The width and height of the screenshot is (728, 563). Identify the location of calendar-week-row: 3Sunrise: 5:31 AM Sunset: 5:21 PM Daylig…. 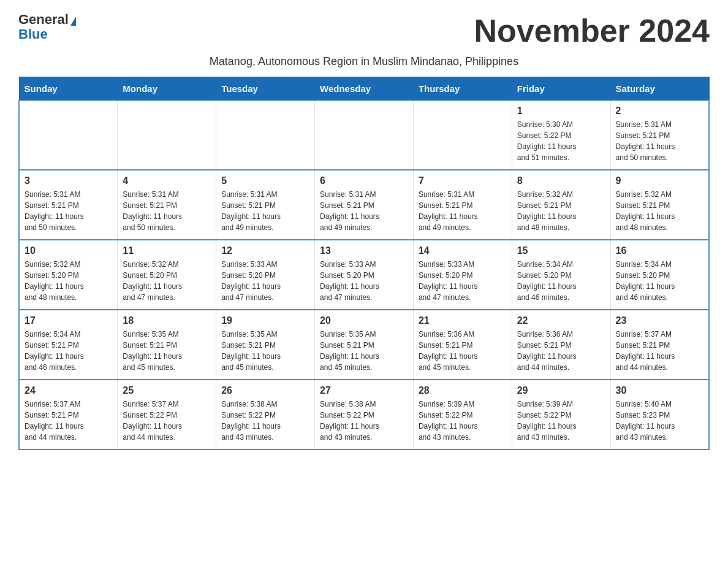
(364, 205).